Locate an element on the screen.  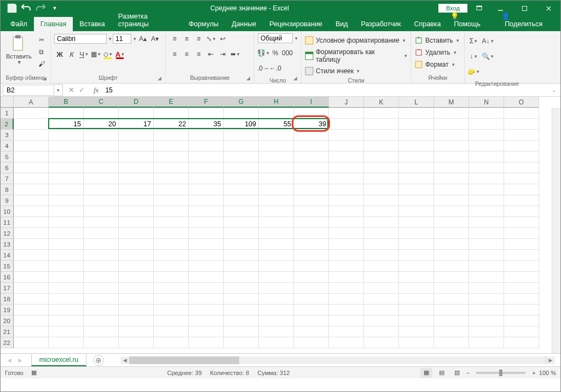
name-box is located at coordinates (28, 90).